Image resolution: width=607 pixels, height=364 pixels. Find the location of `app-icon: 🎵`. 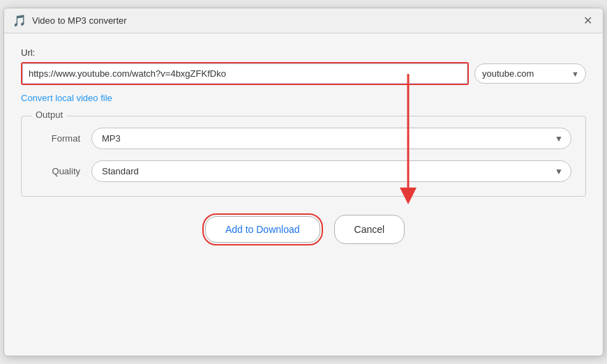

app-icon: 🎵 is located at coordinates (20, 21).